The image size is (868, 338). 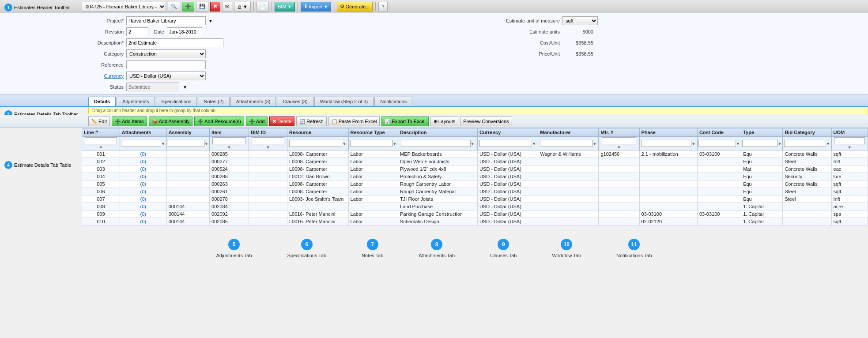 What do you see at coordinates (475, 207) in the screenshot?
I see `table-row: 008 (0) 000144 002084 Land Purchase USD …` at bounding box center [475, 207].